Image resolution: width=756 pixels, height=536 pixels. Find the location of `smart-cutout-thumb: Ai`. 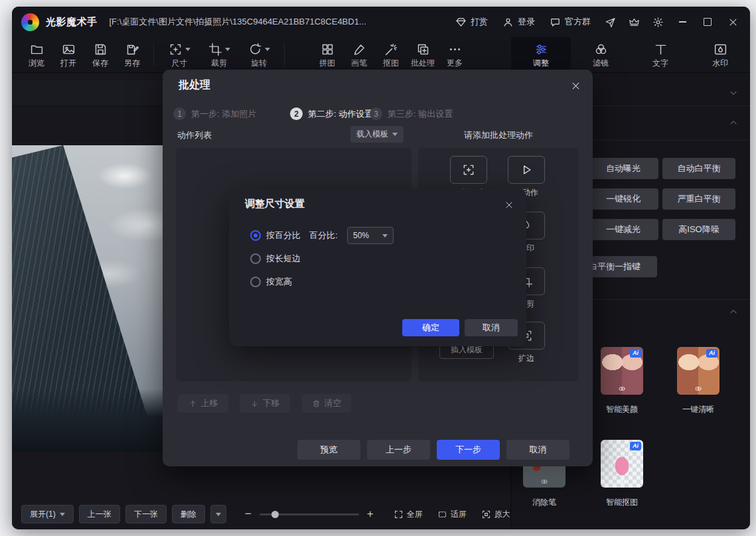

smart-cutout-thumb: Ai is located at coordinates (622, 464).